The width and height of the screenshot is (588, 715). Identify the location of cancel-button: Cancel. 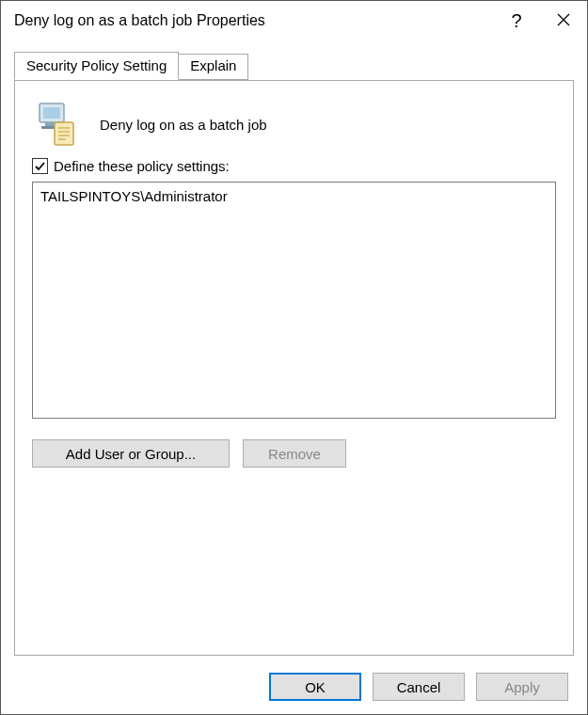
(419, 687).